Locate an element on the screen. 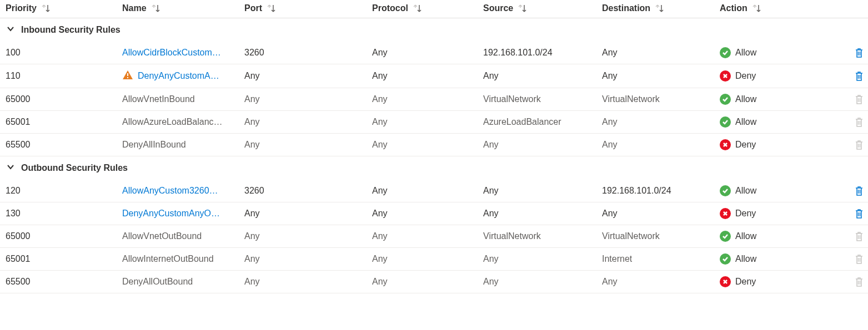  rule-name-text: DenyAllInBound is located at coordinates (154, 145).